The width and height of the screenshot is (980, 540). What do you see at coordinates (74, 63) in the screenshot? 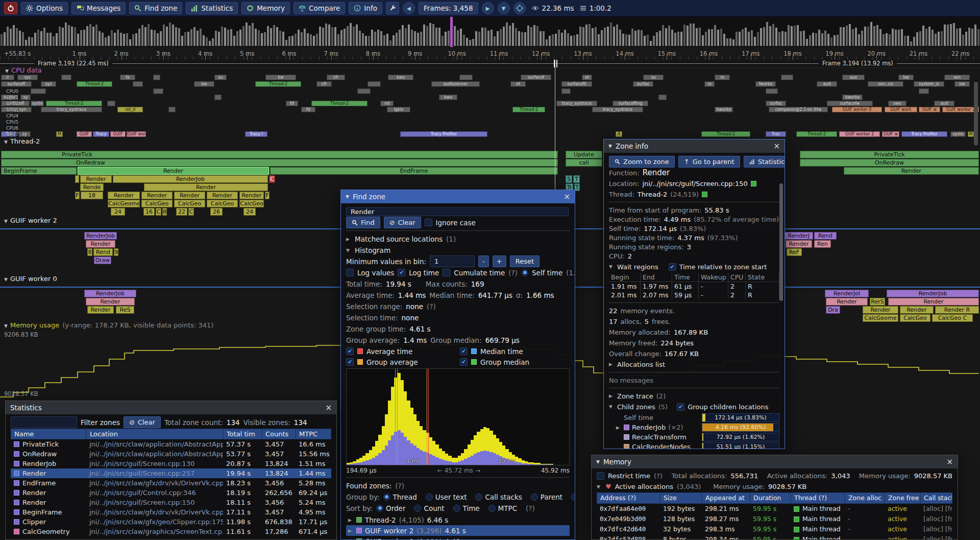
I see `frame-label-left: Frame 3,193 (22.45 ms)` at bounding box center [74, 63].